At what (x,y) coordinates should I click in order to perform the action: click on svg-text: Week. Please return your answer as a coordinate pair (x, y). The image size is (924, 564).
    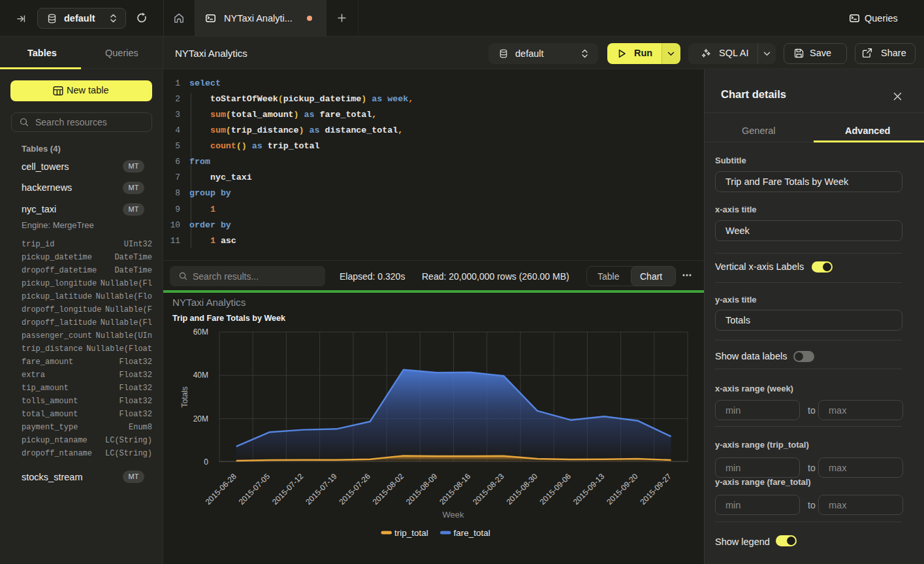
    Looking at the image, I should click on (453, 515).